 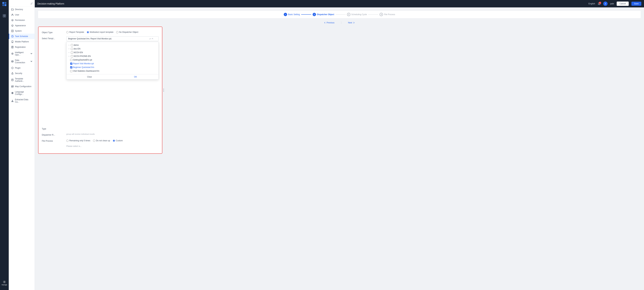 What do you see at coordinates (127, 32) in the screenshot?
I see `radio-no-dispatcher: No Dispatcher Object` at bounding box center [127, 32].